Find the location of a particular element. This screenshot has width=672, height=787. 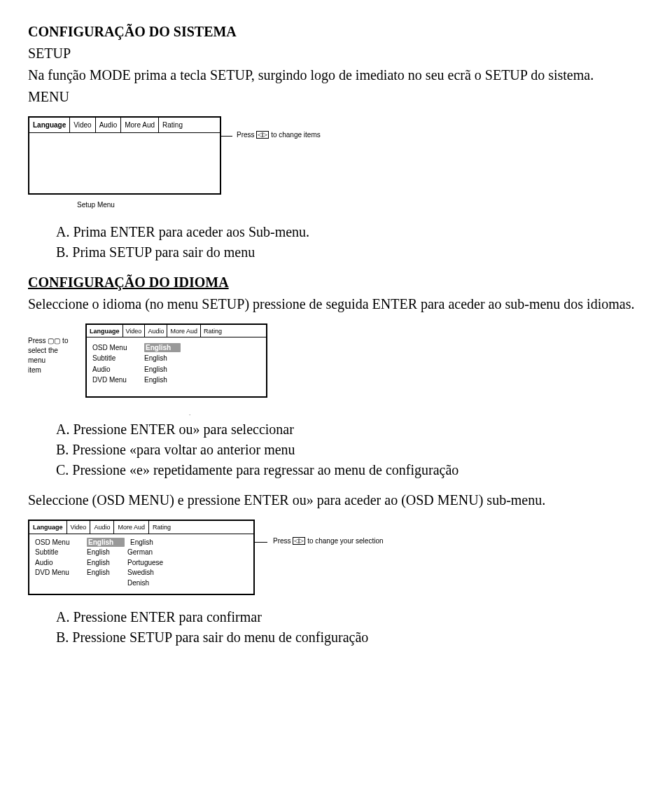

menu-row-option: English is located at coordinates (153, 543).